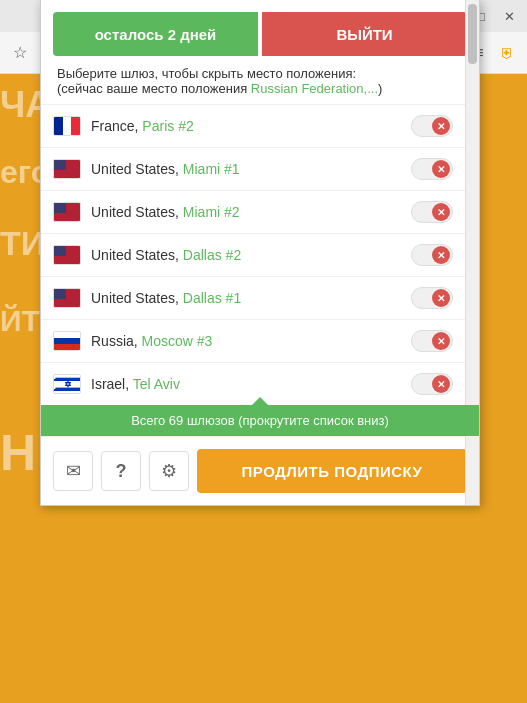 The height and width of the screenshot is (703, 527). I want to click on close-button: ✕, so click(509, 16).